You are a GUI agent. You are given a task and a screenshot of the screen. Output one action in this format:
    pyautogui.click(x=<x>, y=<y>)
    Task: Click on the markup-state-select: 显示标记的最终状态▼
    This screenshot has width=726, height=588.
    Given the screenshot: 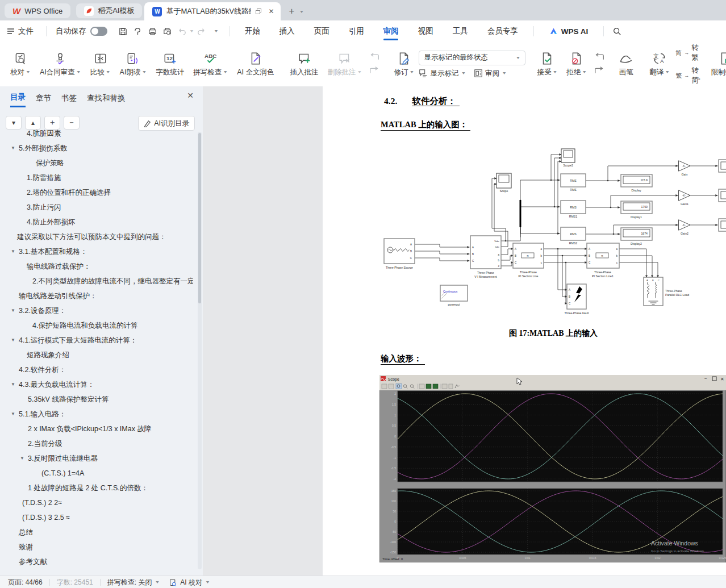 What is the action you would take?
    pyautogui.click(x=472, y=58)
    